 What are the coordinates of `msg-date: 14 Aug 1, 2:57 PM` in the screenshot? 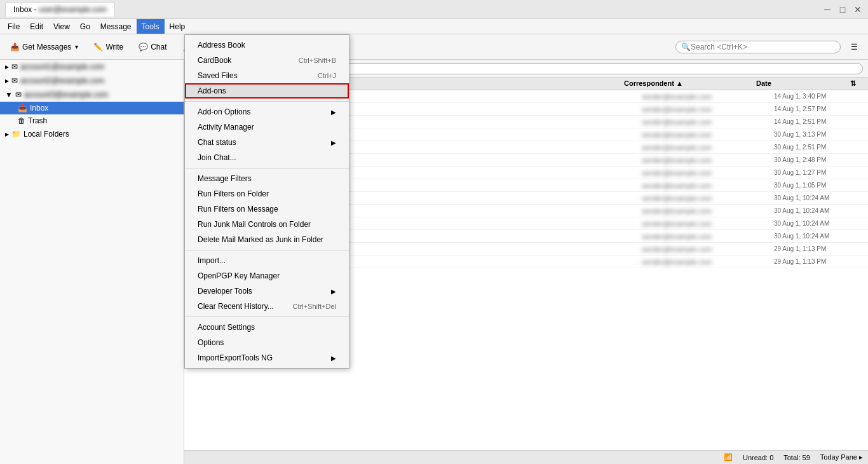 It's located at (818, 109).